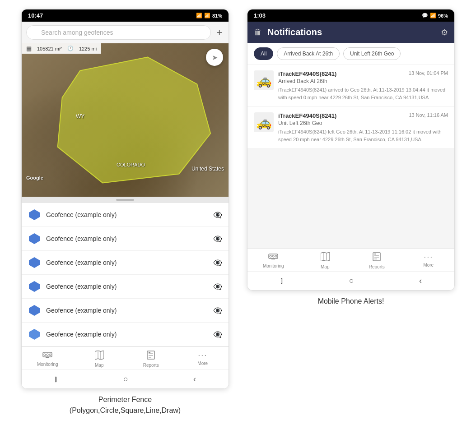  I want to click on android-menu-icon-right: ⫿, so click(282, 281).